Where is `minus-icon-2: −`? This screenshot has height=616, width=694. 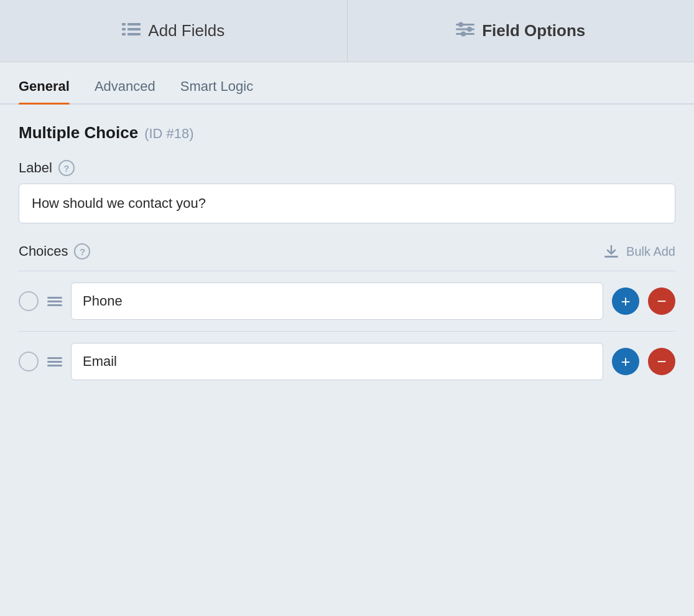 minus-icon-2: − is located at coordinates (662, 362).